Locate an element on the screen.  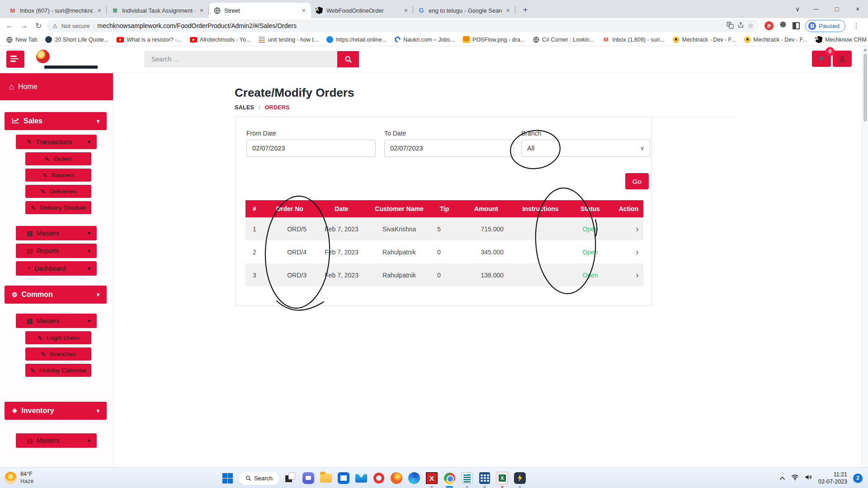
not-secure-label: Not secure is located at coordinates (76, 26).